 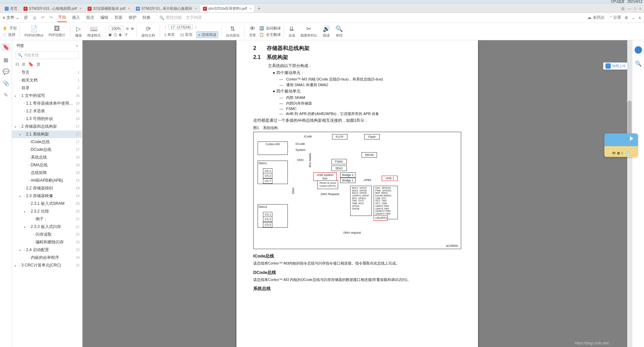 What do you see at coordinates (26, 18) in the screenshot?
I see `quick-save-icon: 🗐` at bounding box center [26, 18].